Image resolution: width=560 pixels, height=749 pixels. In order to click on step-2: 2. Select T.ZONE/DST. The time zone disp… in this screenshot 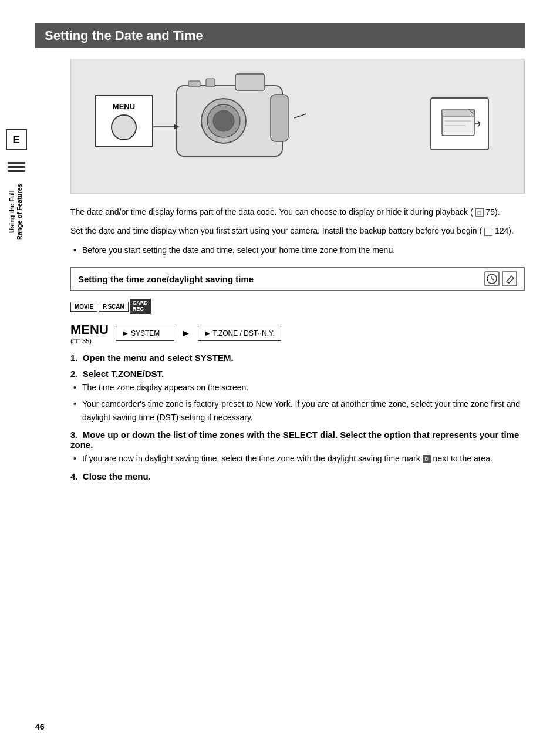, I will do `click(298, 396)`.